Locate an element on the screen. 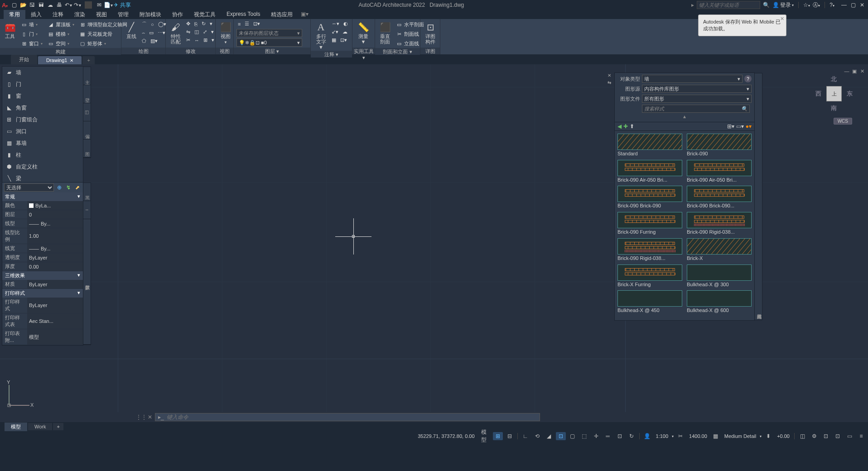  mirror-icon: ⇋ is located at coordinates (188, 32).